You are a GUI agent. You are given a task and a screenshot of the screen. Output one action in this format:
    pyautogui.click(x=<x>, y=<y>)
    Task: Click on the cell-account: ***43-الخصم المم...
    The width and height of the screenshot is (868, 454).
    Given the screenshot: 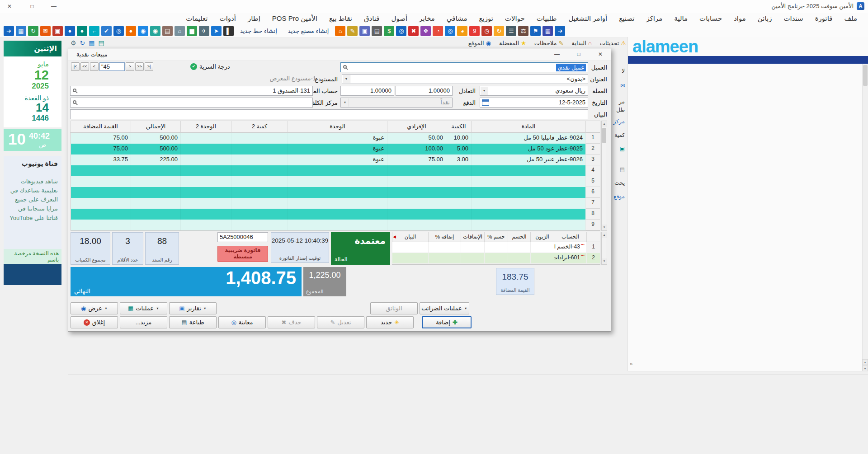 What is the action you would take?
    pyautogui.click(x=570, y=248)
    